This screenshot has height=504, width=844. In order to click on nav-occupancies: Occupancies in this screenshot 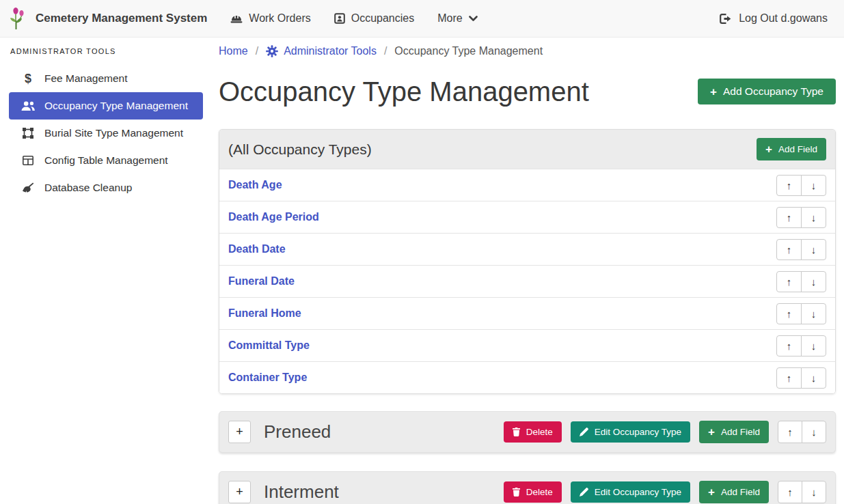, I will do `click(375, 18)`.